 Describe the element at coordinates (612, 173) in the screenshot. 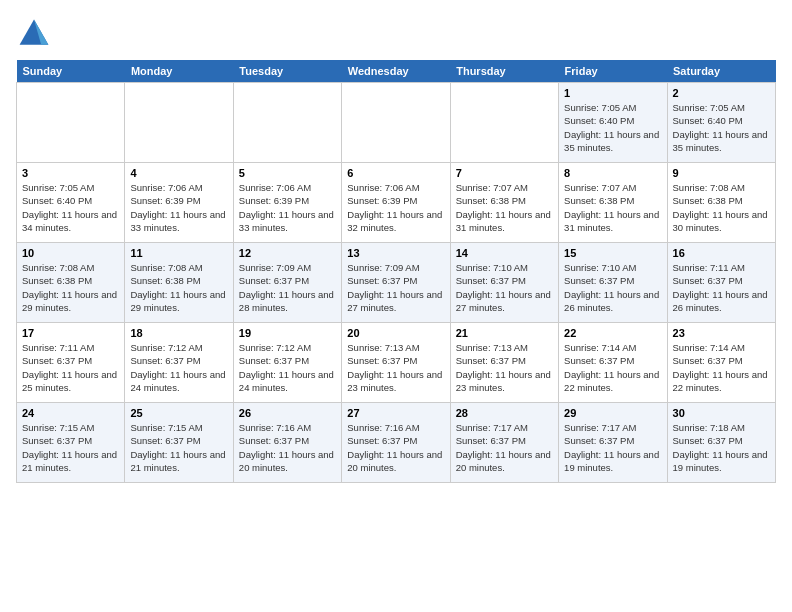

I see `day-number: 8` at that location.